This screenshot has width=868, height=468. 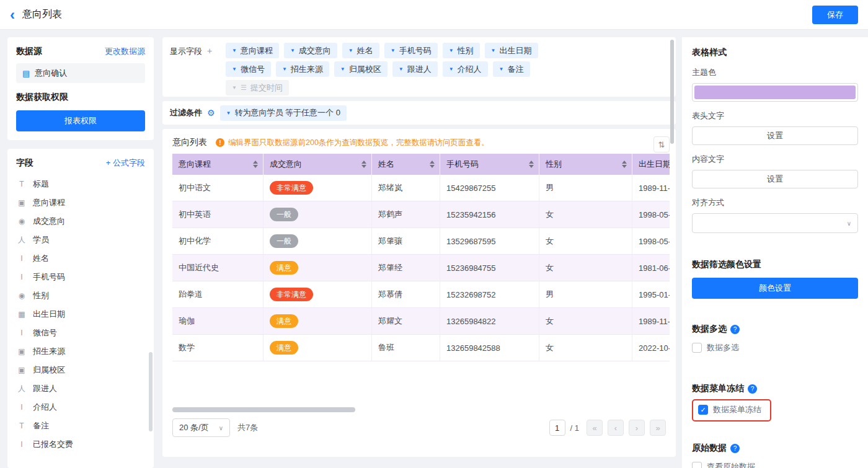 What do you see at coordinates (835, 15) in the screenshot?
I see `save-button: 保存` at bounding box center [835, 15].